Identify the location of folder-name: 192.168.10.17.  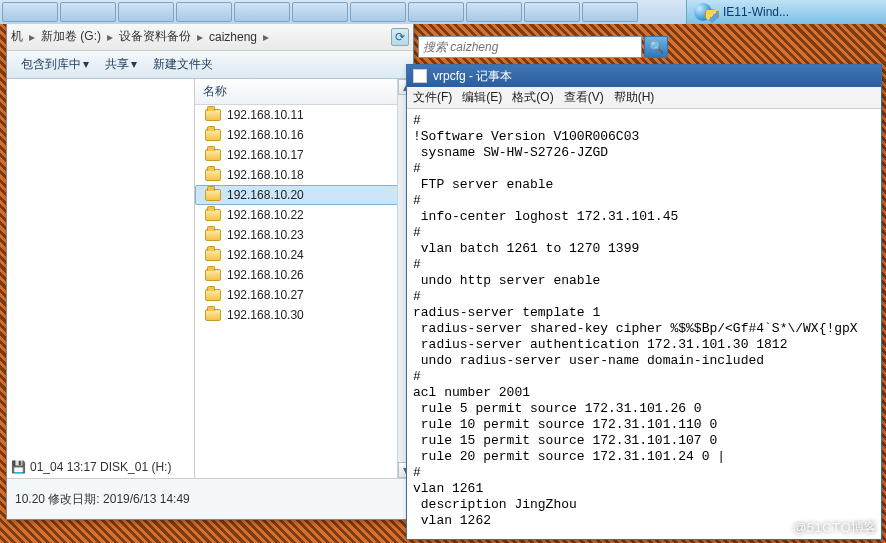
(266, 155).